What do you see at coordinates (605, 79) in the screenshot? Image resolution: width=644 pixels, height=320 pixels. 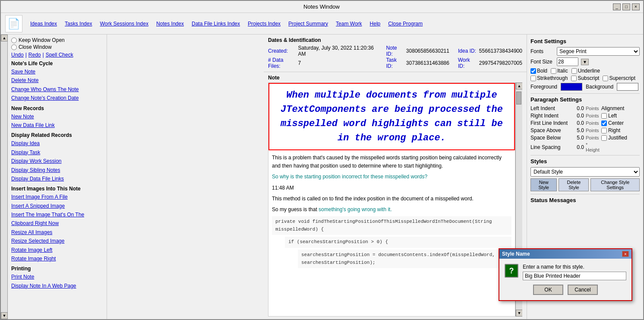 I see `superscript-checkbox` at bounding box center [605, 79].